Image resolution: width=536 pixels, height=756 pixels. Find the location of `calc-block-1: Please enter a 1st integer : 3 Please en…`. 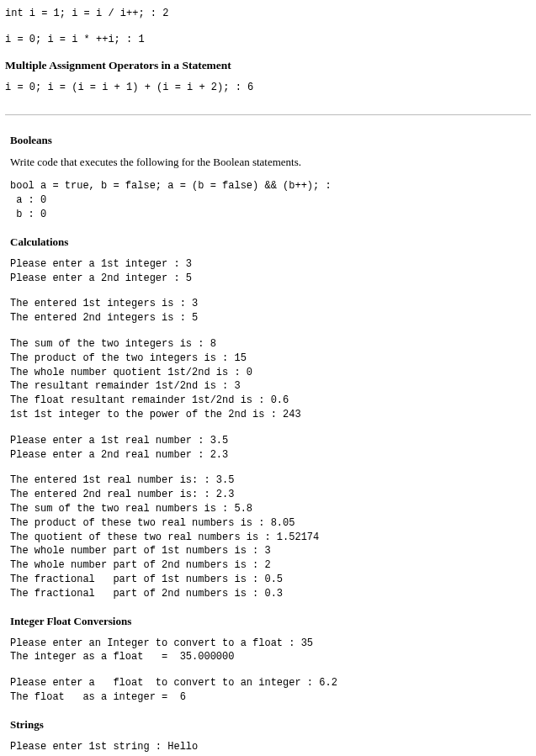

calc-block-1: Please enter a 1st integer : 3 Please en… is located at coordinates (271, 272).